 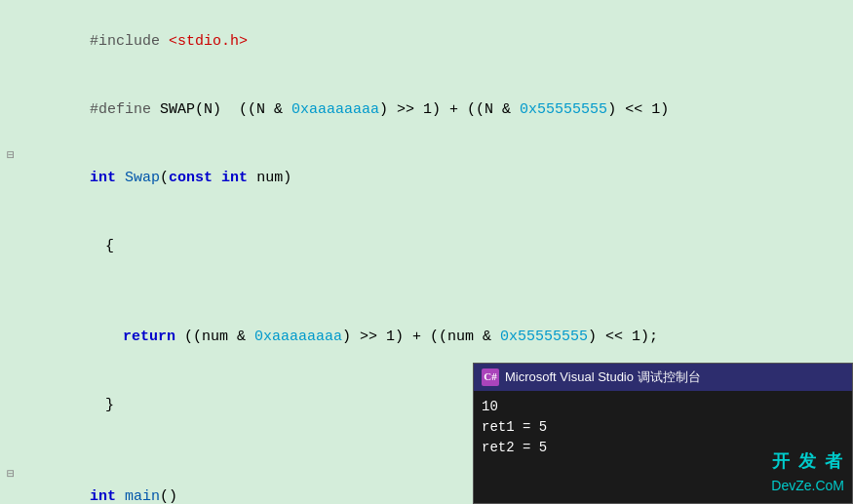 I want to click on code-line-4: {, so click(x=427, y=246).